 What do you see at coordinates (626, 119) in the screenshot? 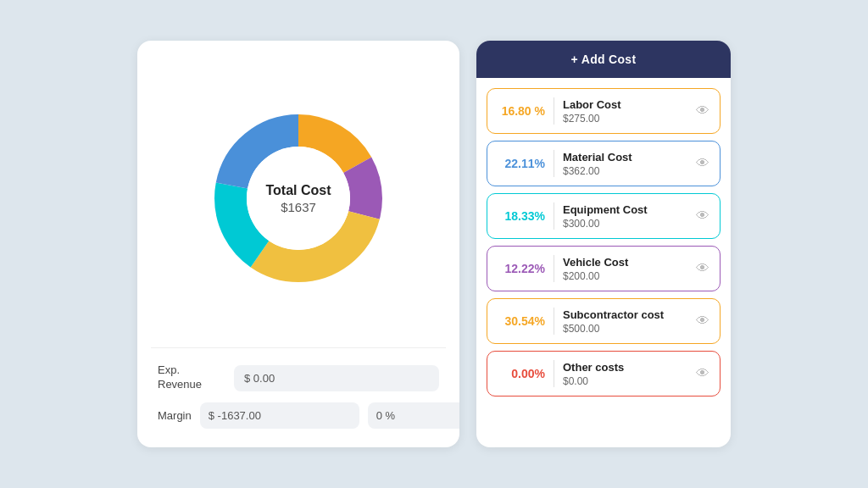
I see `labor-value: $275.00` at bounding box center [626, 119].